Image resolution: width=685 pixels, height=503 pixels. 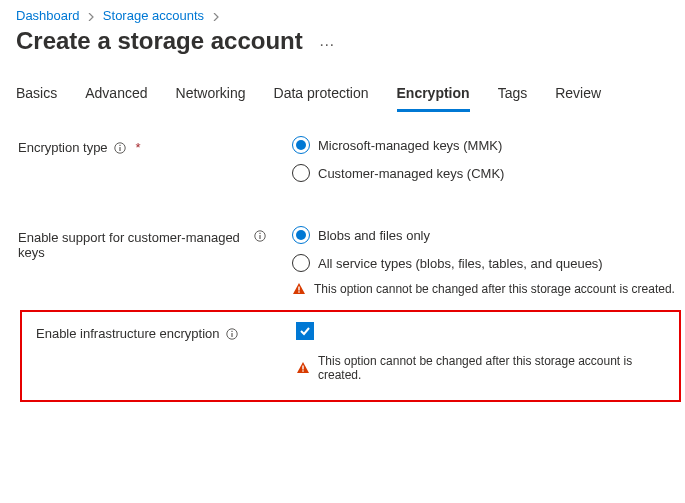 I want to click on tab-encryption: Encryption, so click(x=434, y=96).